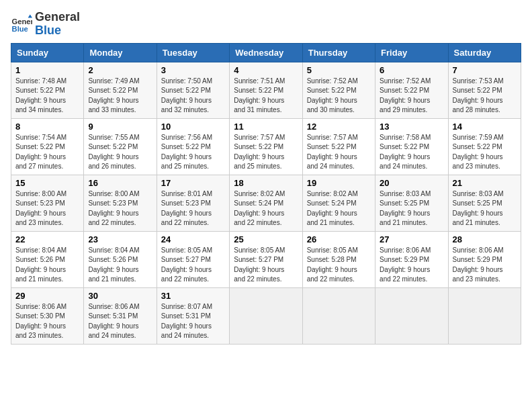  Describe the element at coordinates (412, 259) in the screenshot. I see `calendar-cell: 27 Sunrise: 8:06 AMSunset: 5:29 PMDaylig…` at that location.